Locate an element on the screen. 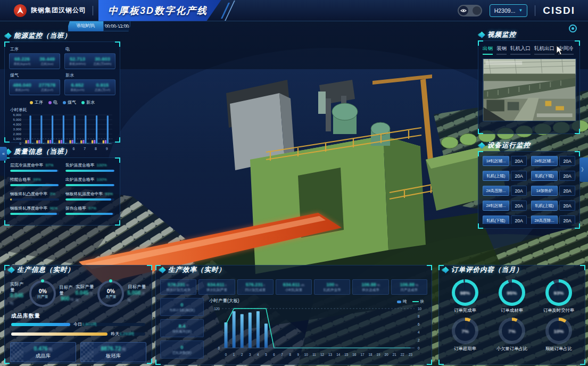 The height and width of the screenshot is (366, 588). collapse-left-handle: « is located at coordinates (3, 154).